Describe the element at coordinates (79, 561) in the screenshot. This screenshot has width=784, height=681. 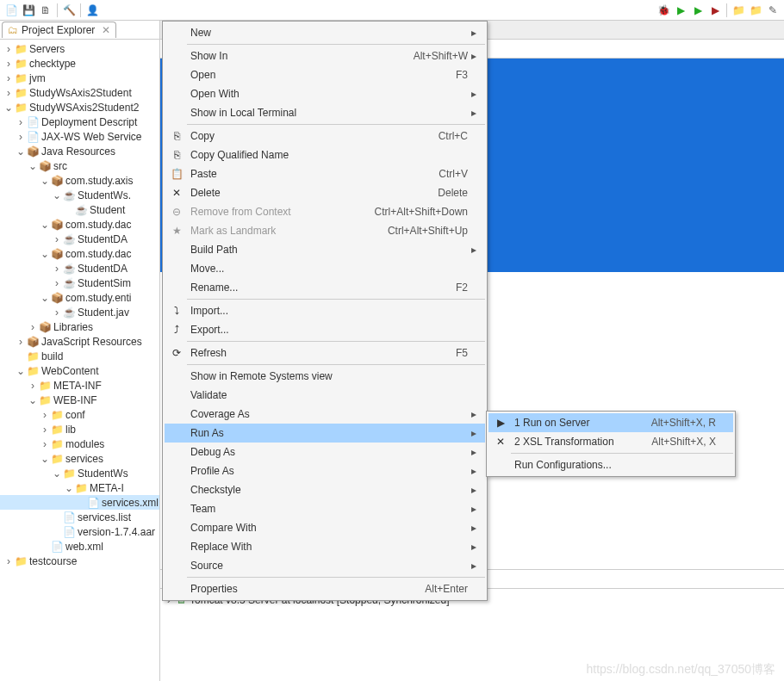
I see `tree-item: ›📁testcourse` at that location.